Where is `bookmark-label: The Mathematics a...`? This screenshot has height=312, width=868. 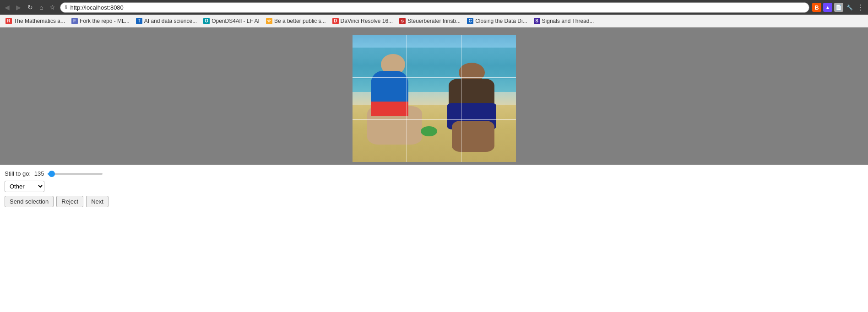 bookmark-label: The Mathematics a... is located at coordinates (39, 21).